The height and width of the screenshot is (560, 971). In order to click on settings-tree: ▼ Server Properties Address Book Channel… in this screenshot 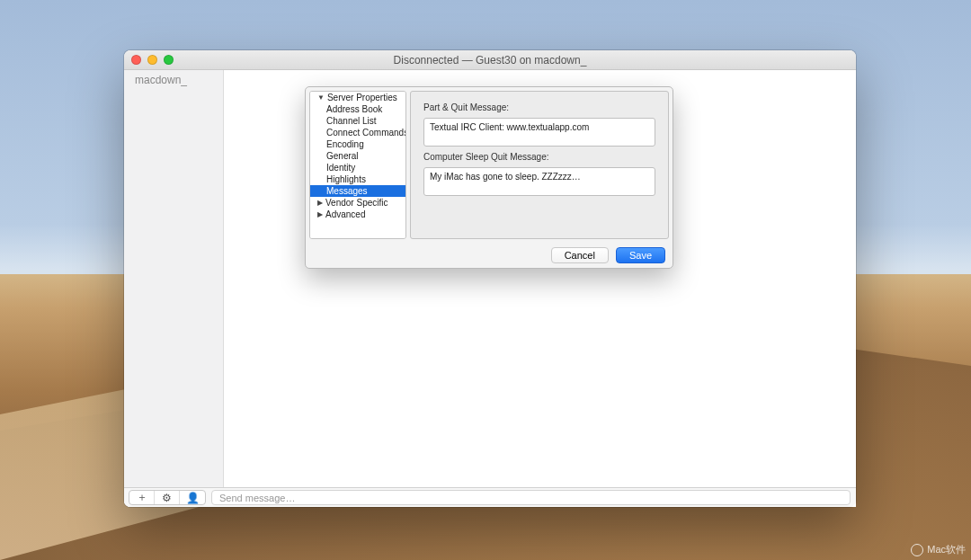, I will do `click(358, 165)`.